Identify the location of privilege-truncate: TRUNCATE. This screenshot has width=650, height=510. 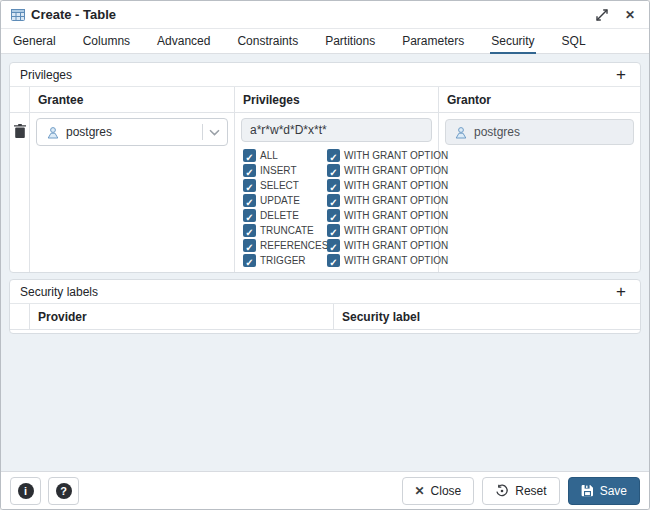
(285, 230).